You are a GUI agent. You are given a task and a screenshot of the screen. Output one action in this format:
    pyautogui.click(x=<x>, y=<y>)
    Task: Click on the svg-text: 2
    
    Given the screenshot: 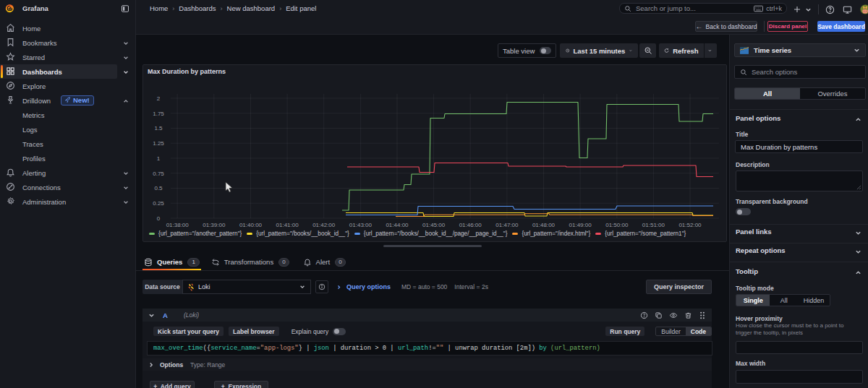 What is the action you would take?
    pyautogui.click(x=159, y=98)
    